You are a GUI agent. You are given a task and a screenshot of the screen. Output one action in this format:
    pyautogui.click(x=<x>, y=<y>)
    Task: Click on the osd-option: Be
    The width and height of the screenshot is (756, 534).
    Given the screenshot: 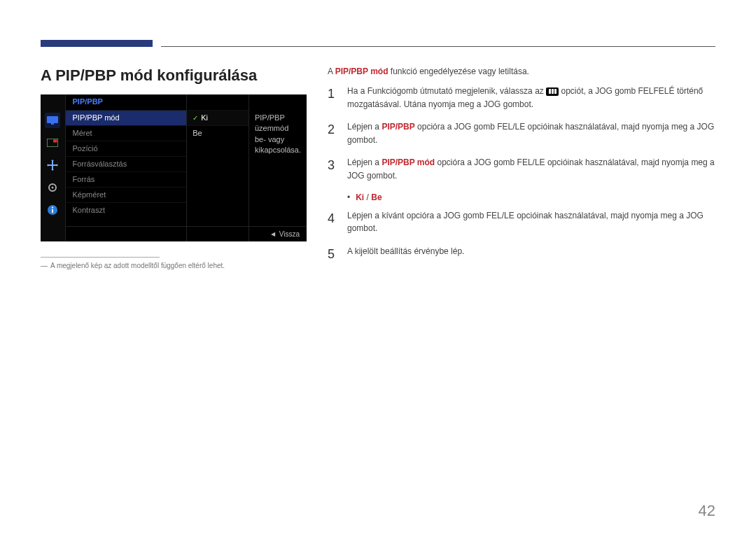 What is the action you would take?
    pyautogui.click(x=218, y=133)
    